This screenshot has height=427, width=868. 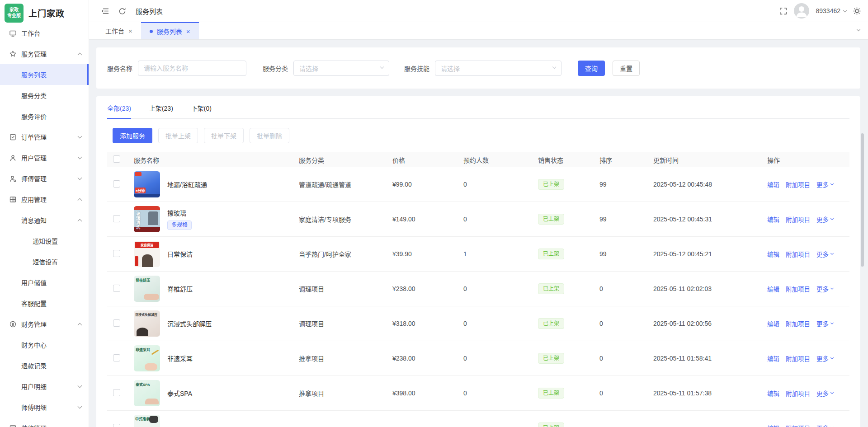 What do you see at coordinates (44, 220) in the screenshot?
I see `sidebar-item-message-notify: 消息通知` at bounding box center [44, 220].